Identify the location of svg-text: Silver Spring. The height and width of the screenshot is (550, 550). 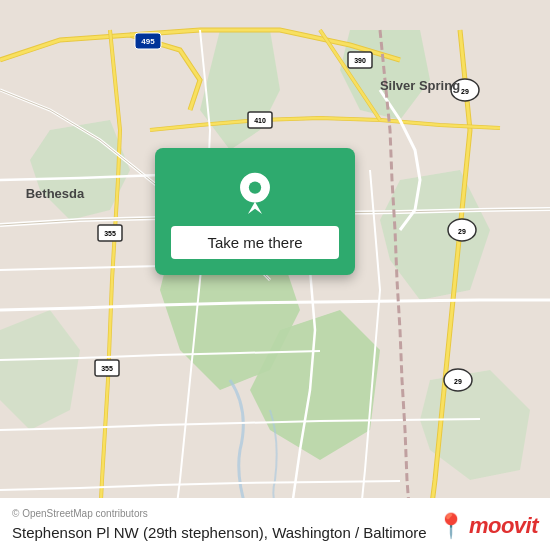
(420, 86).